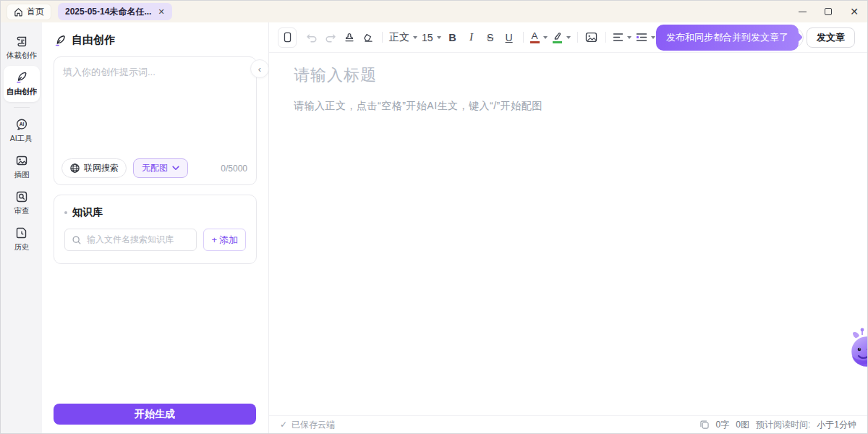  Describe the element at coordinates (288, 38) in the screenshot. I see `phone-icon` at that location.